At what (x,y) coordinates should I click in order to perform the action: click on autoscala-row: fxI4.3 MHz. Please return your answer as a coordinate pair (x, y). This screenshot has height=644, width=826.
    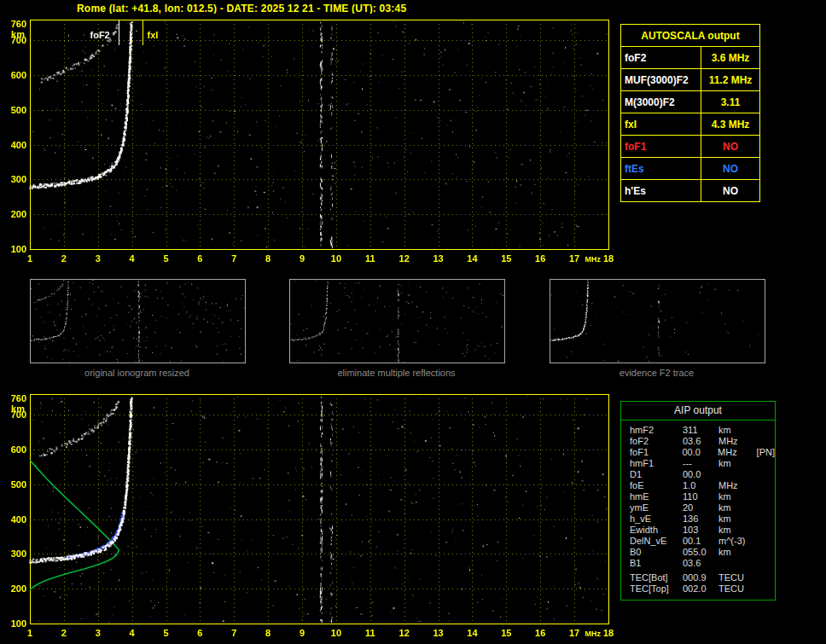
    Looking at the image, I should click on (691, 125).